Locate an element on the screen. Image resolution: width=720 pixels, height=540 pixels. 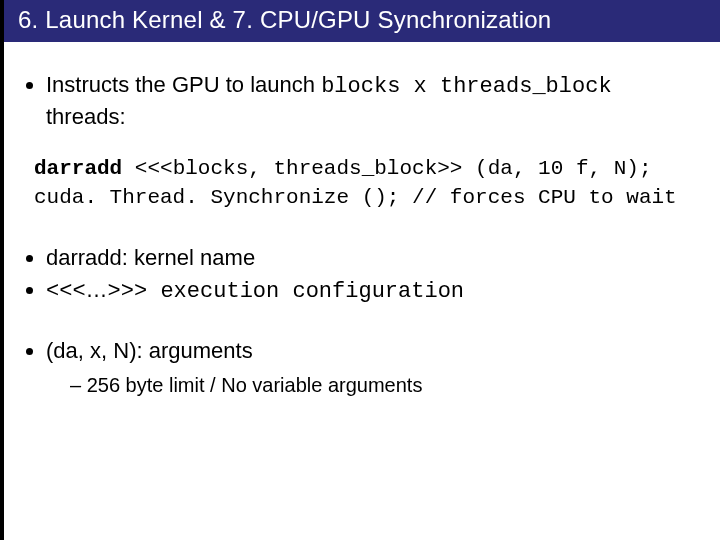
exec-config-close: >>> execution configuration is located at coordinates (286, 292).